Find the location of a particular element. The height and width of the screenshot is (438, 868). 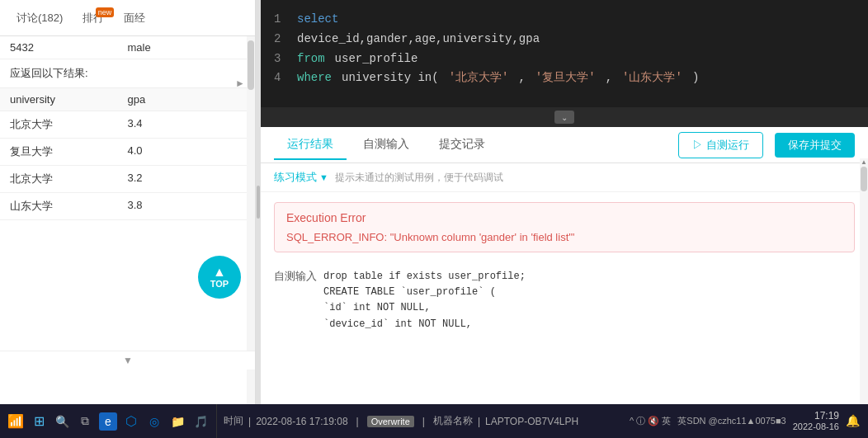

col-university: university is located at coordinates (69, 99).